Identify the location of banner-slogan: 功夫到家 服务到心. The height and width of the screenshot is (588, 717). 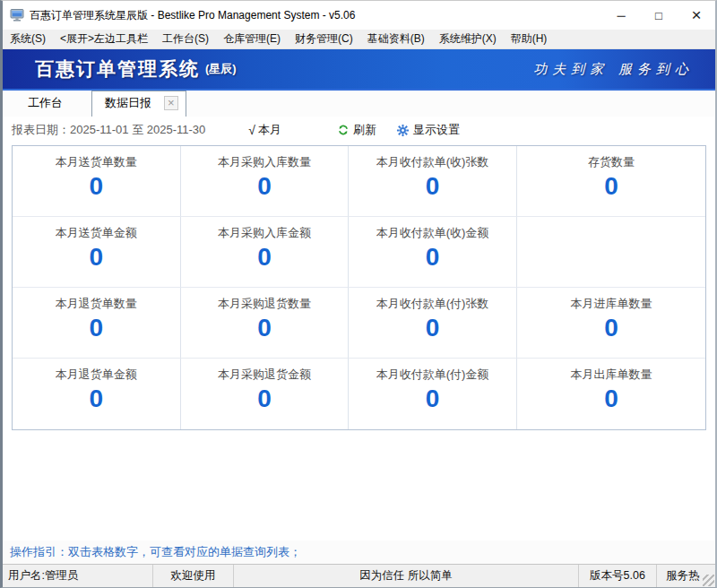
(613, 70).